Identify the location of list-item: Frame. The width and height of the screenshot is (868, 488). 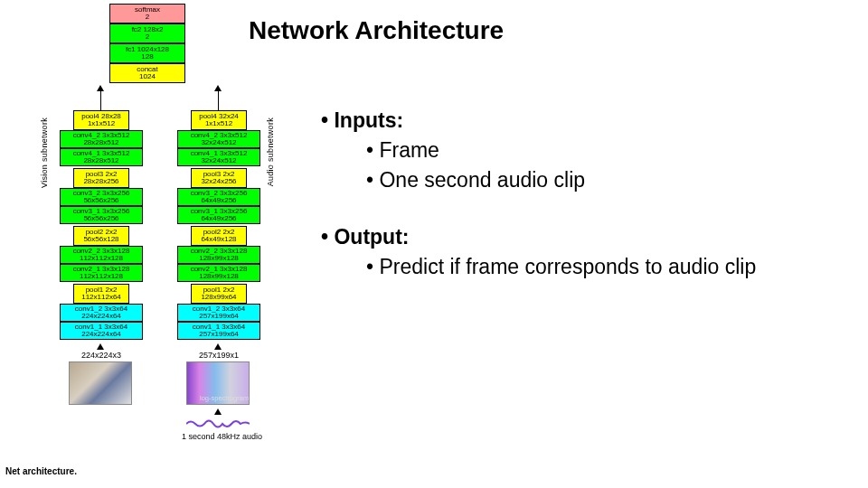
(597, 150).